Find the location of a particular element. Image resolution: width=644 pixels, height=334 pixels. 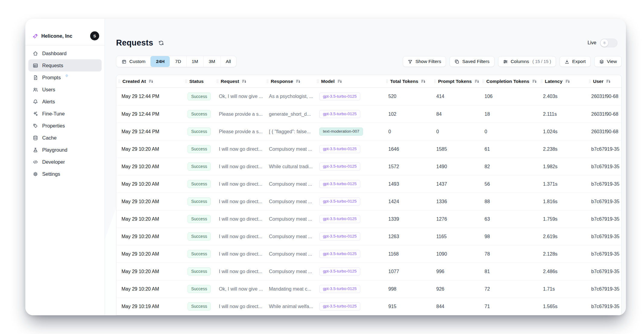

cell-prompt-tokens: 1336 is located at coordinates (456, 202).